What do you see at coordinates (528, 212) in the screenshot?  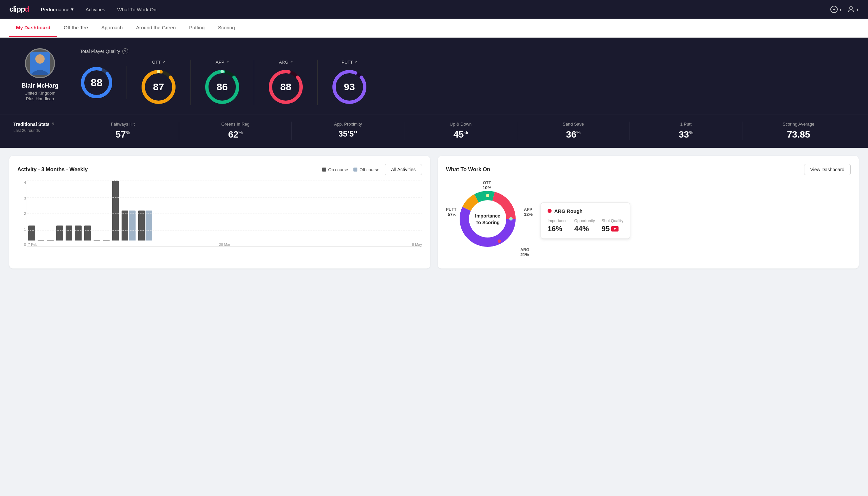 I see `donut-label-app: APP 12%` at bounding box center [528, 212].